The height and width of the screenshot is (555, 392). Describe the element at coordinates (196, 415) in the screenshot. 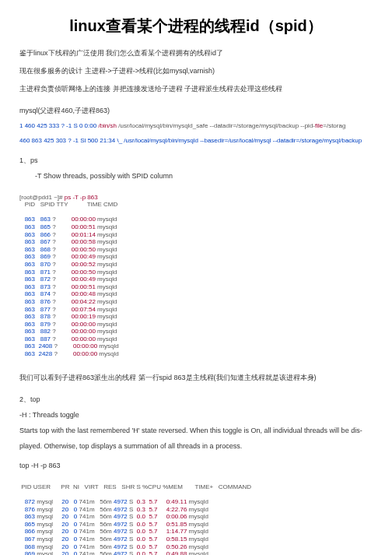

I see `top-h-flag: -H : Threads toggle` at that location.